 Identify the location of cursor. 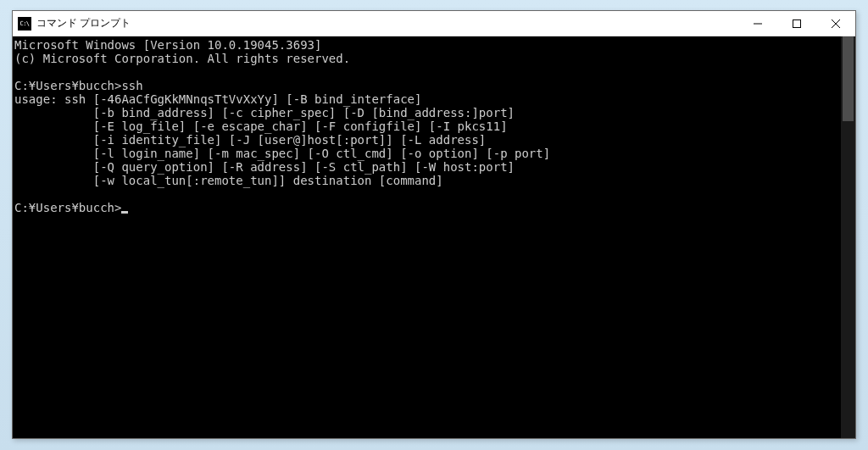
(125, 212).